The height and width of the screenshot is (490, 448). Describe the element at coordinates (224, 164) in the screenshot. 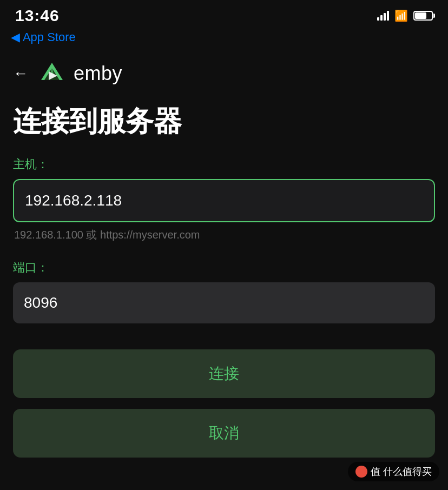

I see `host-label: 主机：` at that location.